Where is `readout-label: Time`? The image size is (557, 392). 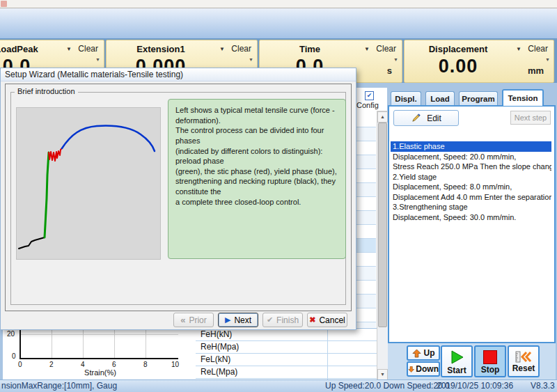 readout-label: Time is located at coordinates (310, 49).